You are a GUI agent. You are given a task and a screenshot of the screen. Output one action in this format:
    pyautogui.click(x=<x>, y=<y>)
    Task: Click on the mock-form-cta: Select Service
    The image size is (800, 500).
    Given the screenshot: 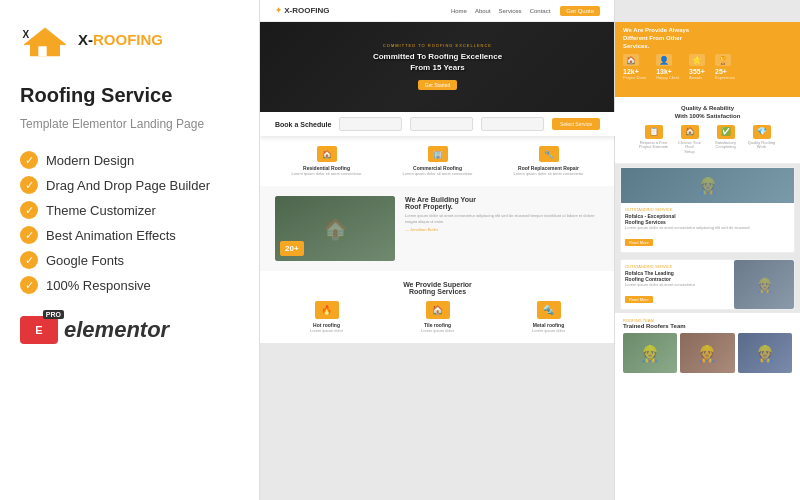 What is the action you would take?
    pyautogui.click(x=576, y=124)
    